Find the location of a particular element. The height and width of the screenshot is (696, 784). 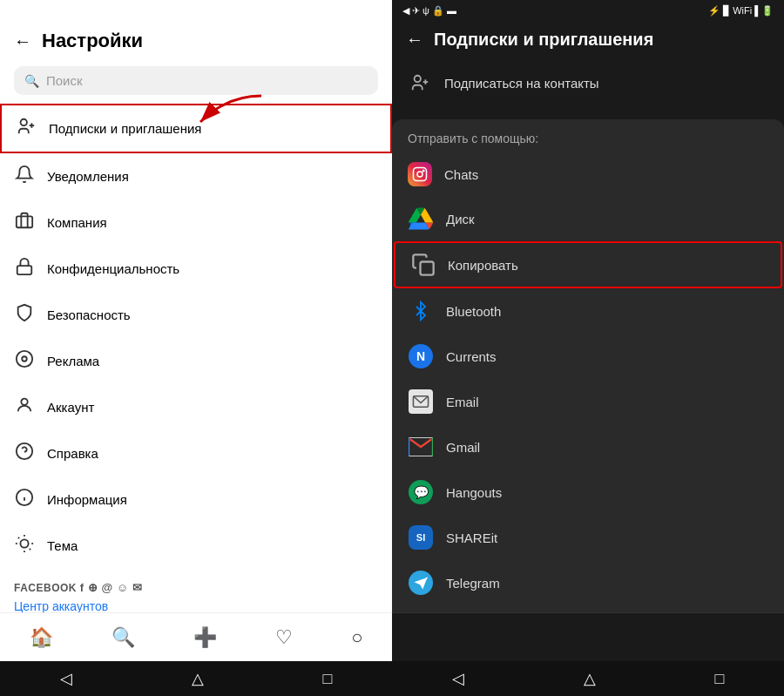

right-bottom-nav is located at coordinates (588, 637).